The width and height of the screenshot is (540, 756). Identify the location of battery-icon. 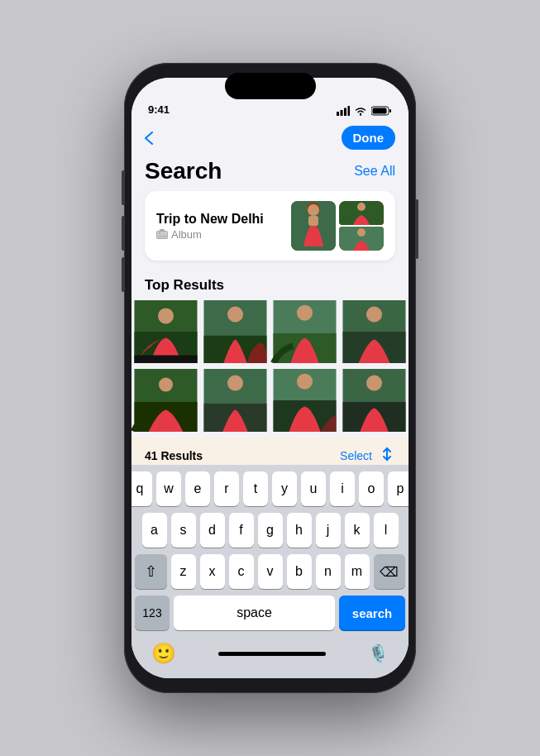
(382, 111).